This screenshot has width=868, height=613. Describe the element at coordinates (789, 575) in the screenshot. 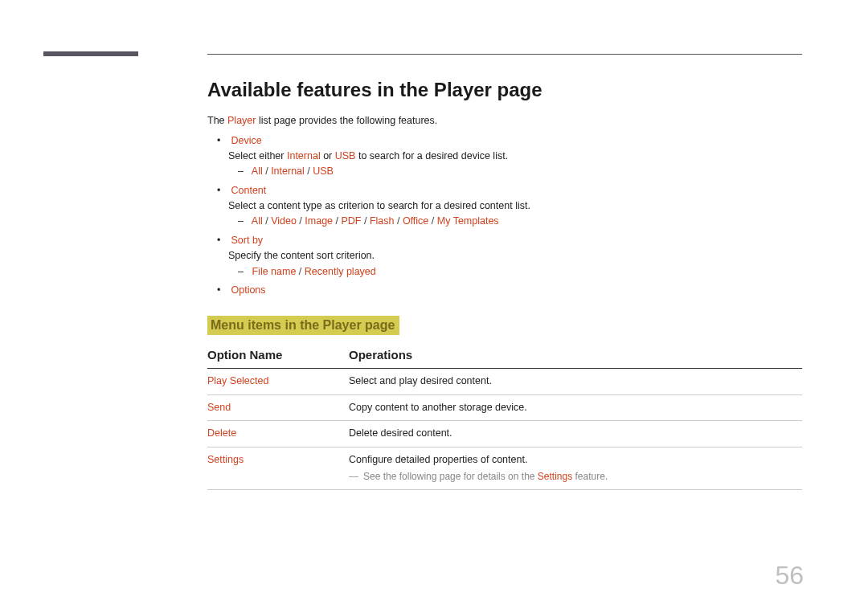

I see `page-number: 56` at that location.